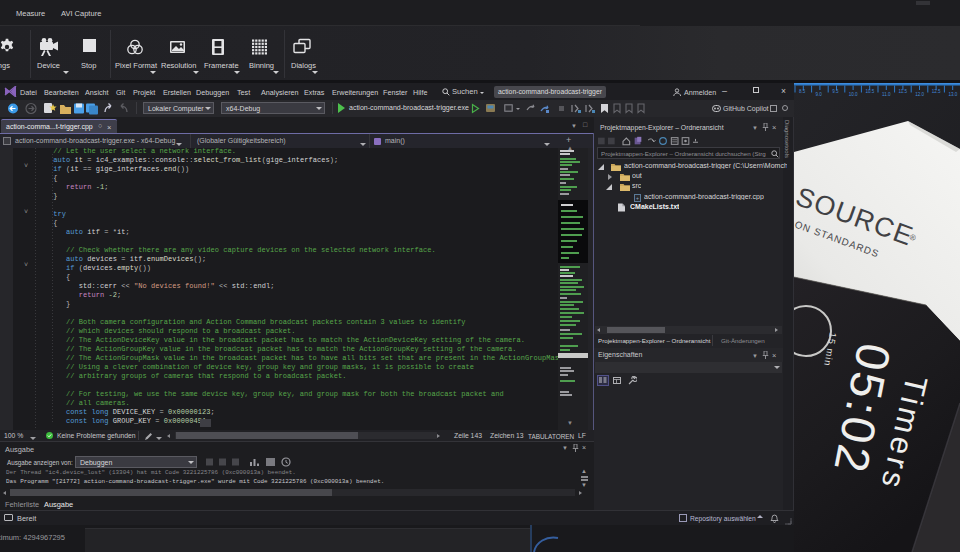  I want to click on svg-text: 13.0, so click(952, 94).